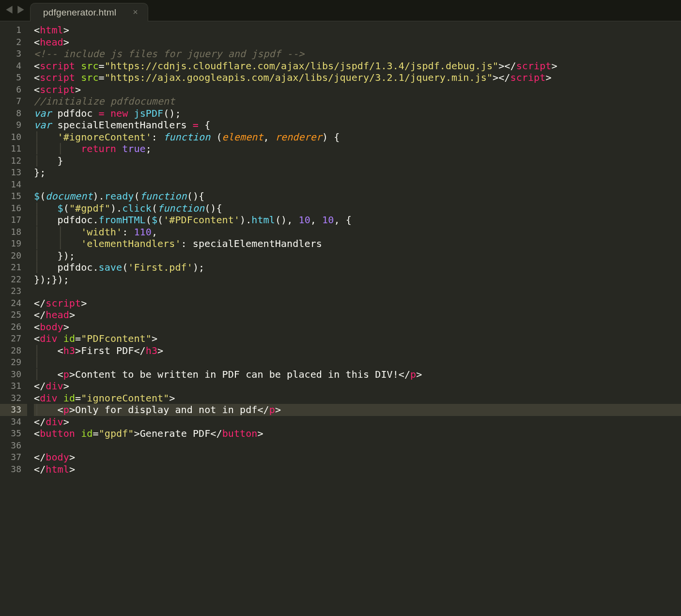 This screenshot has height=616, width=681. I want to click on line-number: 24, so click(14, 303).